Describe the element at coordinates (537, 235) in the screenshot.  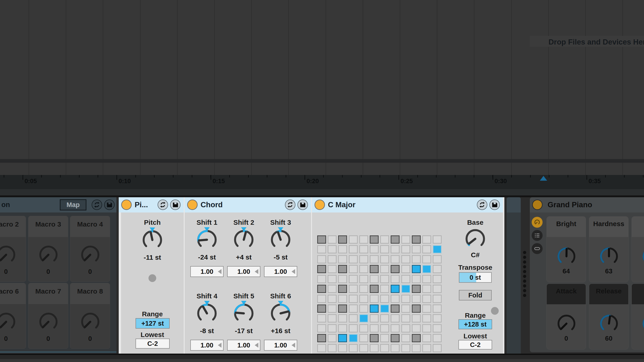
I see `show-chain-list-button` at that location.